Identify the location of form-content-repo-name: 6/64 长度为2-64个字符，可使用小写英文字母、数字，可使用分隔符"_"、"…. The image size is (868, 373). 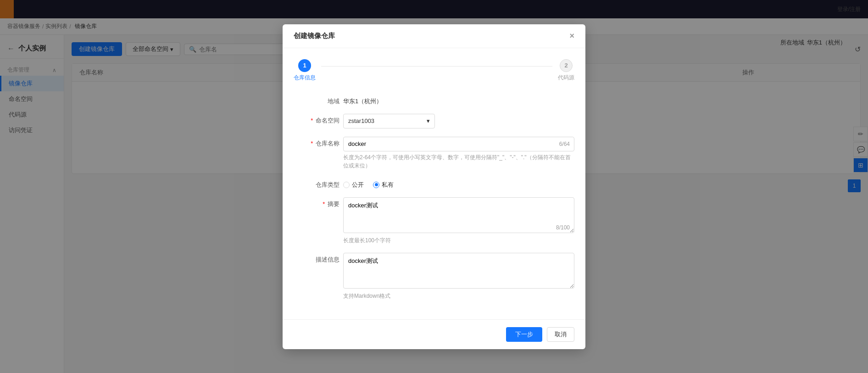
(459, 153).